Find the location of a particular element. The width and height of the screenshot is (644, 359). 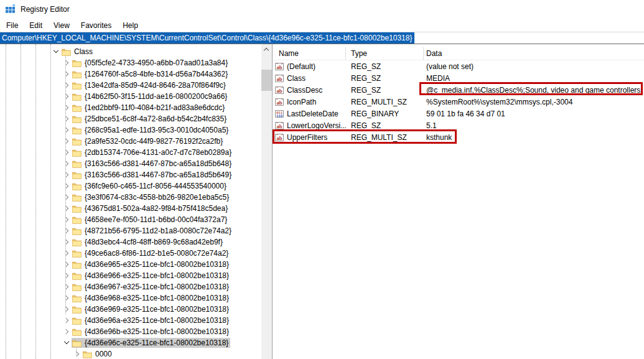

tree-item-label: {1ed2bbf9-11f0-4084-b21f-ad83a8e6dcdc} is located at coordinates (154, 108).